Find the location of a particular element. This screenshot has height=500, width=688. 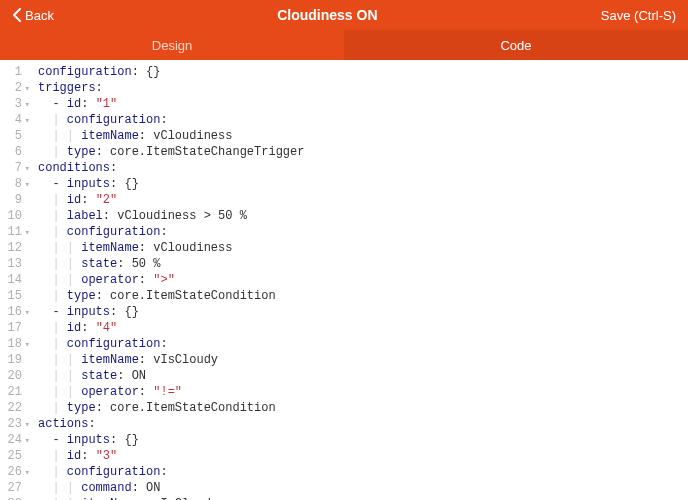

save-button: Save (Ctrl-S) is located at coordinates (638, 16).